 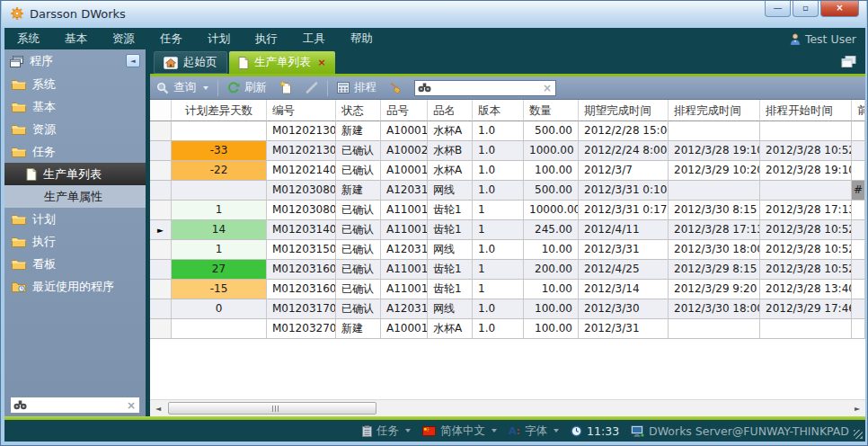 I want to click on tab-1: 起始页, so click(x=190, y=63).